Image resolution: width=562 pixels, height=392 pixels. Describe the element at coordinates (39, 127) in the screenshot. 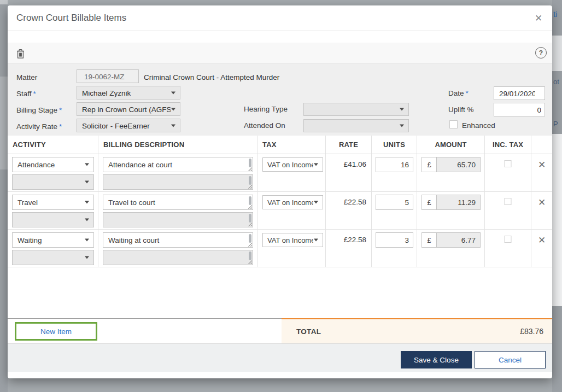

I see `activity-rate-label: Activity Rate*` at that location.